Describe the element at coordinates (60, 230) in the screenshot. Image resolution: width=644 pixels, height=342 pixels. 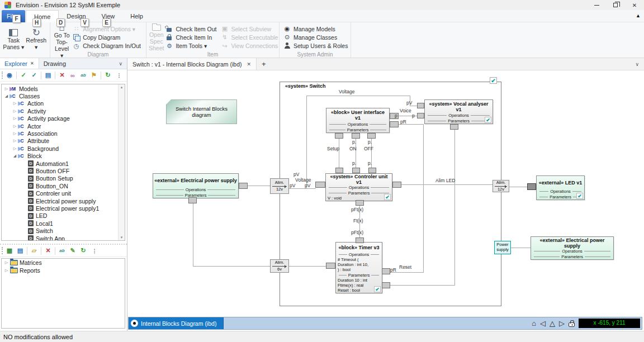
I see `tree-item-switch: DSwitch` at that location.